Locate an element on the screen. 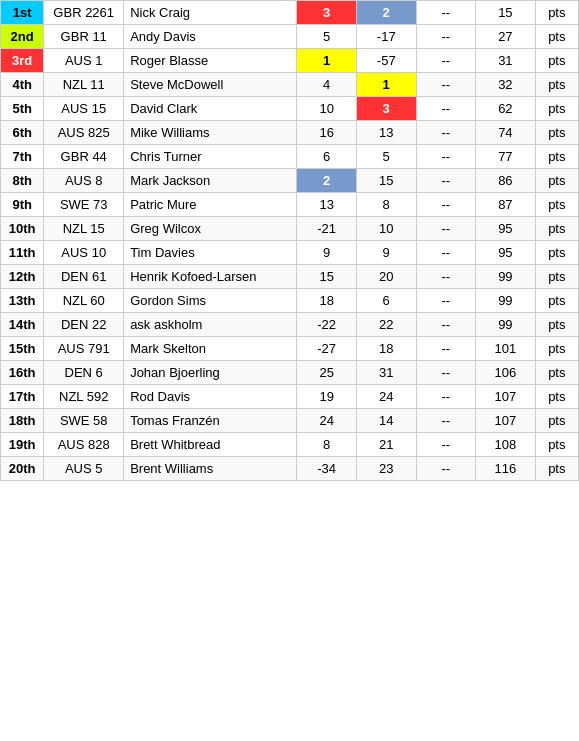 This screenshot has width=579, height=741. table-row: 1stGBR 2261Nick Craig32--15pts is located at coordinates (290, 13).